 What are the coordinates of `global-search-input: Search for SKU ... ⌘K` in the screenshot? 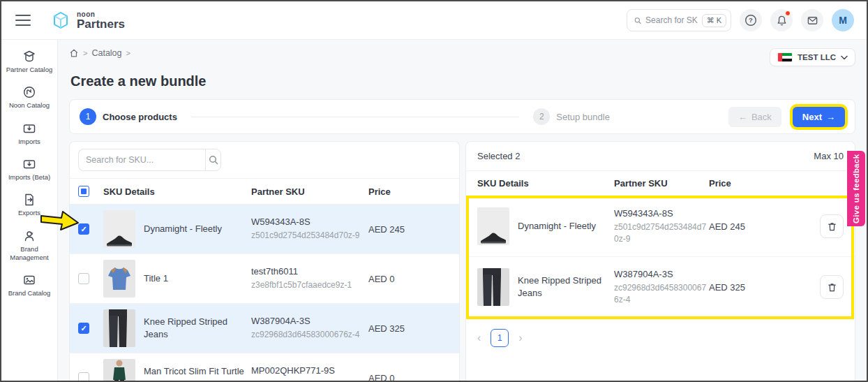 It's located at (679, 20).